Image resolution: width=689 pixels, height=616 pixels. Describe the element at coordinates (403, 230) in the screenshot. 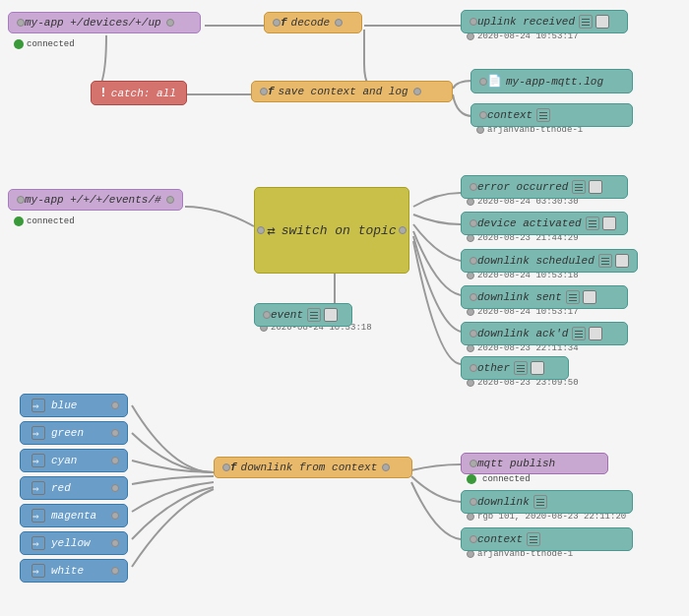

I see `port-right-switch` at that location.